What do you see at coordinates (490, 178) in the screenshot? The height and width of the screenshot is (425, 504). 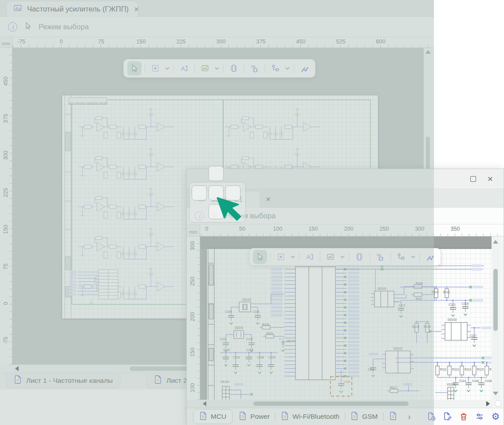 I see `window-close-icon: ×` at bounding box center [490, 178].